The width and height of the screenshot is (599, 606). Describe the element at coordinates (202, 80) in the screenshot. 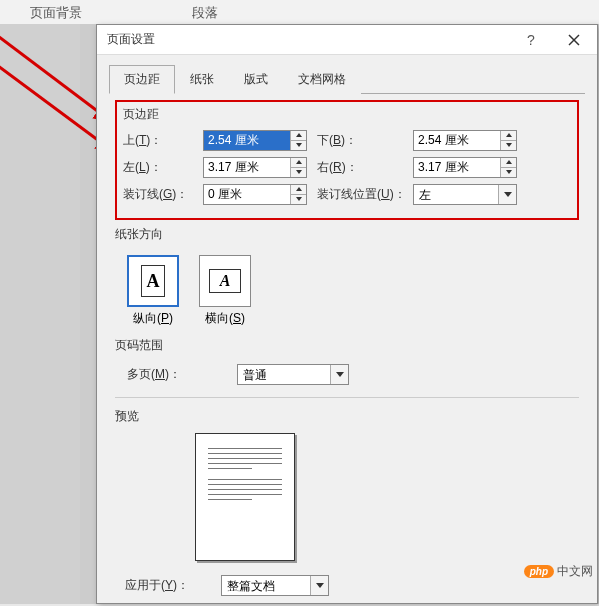

I see `tab-paper: 纸张` at that location.